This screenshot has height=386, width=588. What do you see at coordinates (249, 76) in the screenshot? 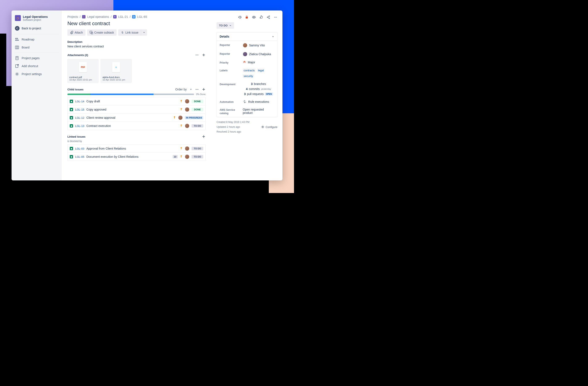
I see `label-chip: security` at bounding box center [249, 76].